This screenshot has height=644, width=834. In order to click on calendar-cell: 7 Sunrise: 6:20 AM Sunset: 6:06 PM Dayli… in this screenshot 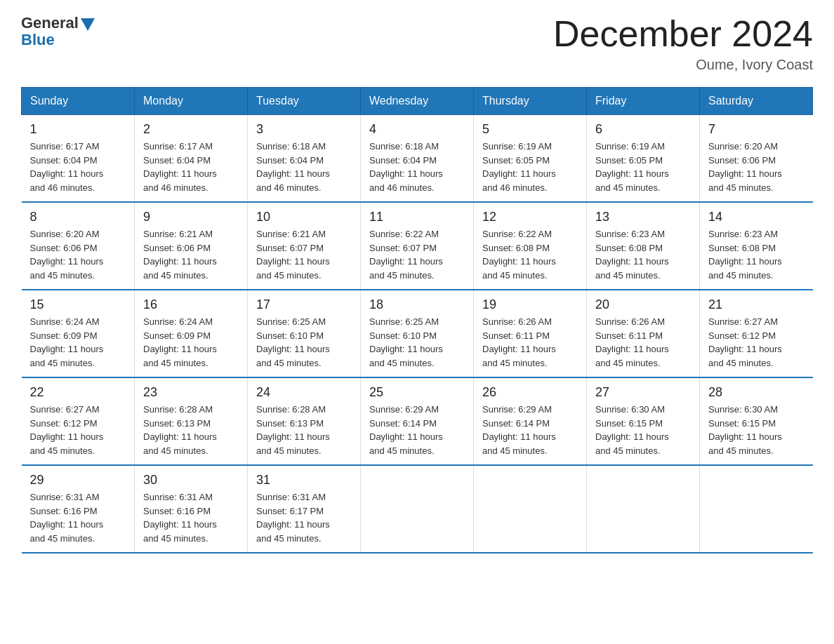, I will do `click(757, 159)`.